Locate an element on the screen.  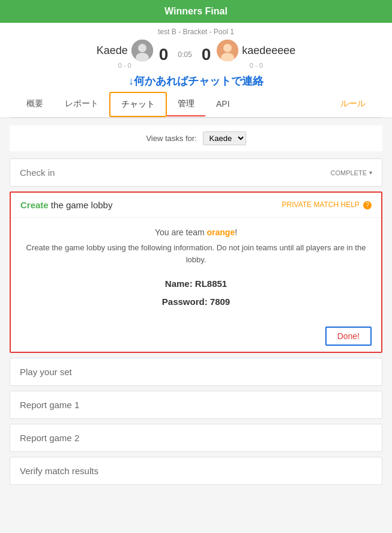
player1-avatar is located at coordinates (142, 50).